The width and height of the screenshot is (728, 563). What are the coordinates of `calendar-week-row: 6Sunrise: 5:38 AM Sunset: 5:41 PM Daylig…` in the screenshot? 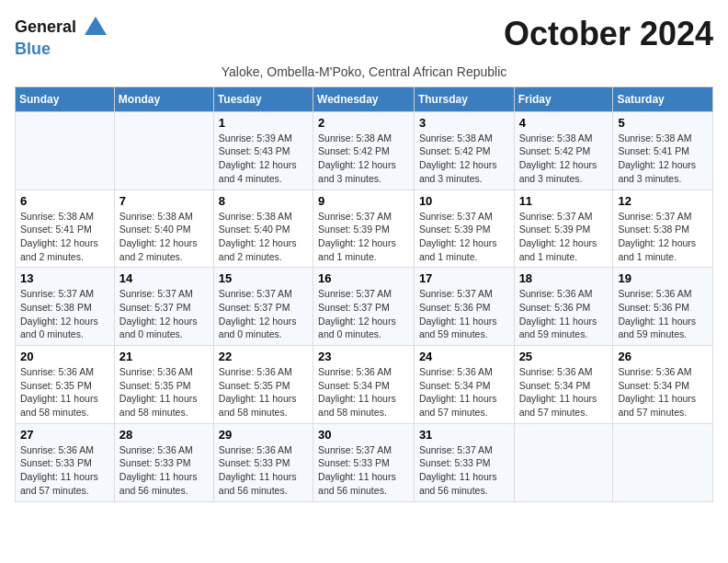 It's located at (364, 228).